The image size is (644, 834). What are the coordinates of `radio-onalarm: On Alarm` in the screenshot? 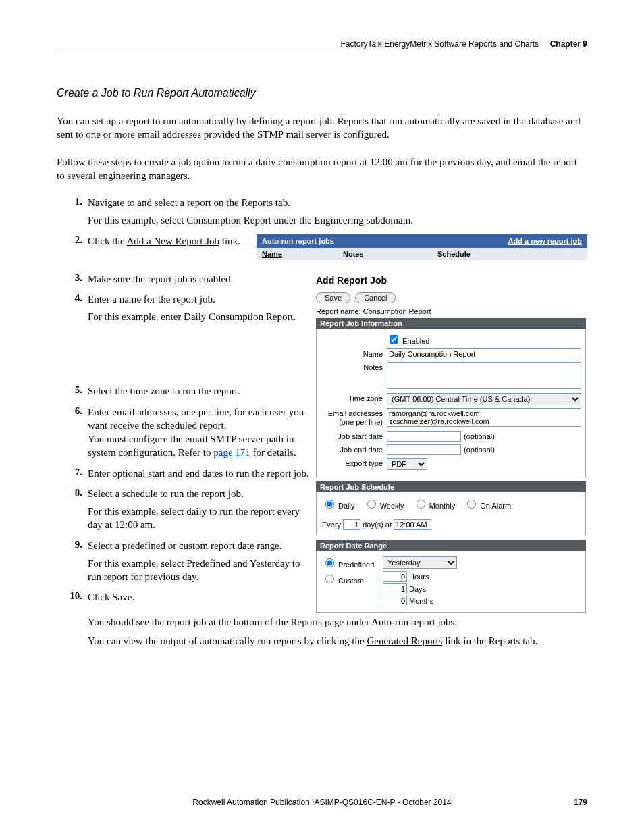 It's located at (487, 506).